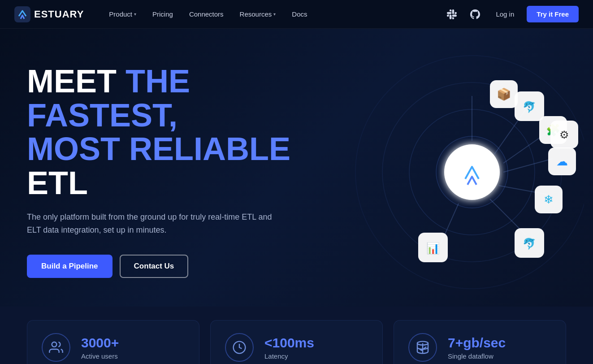  What do you see at coordinates (480, 342) in the screenshot?
I see `stat-dataflow: 7+gb/sec Single dataflow` at bounding box center [480, 342].